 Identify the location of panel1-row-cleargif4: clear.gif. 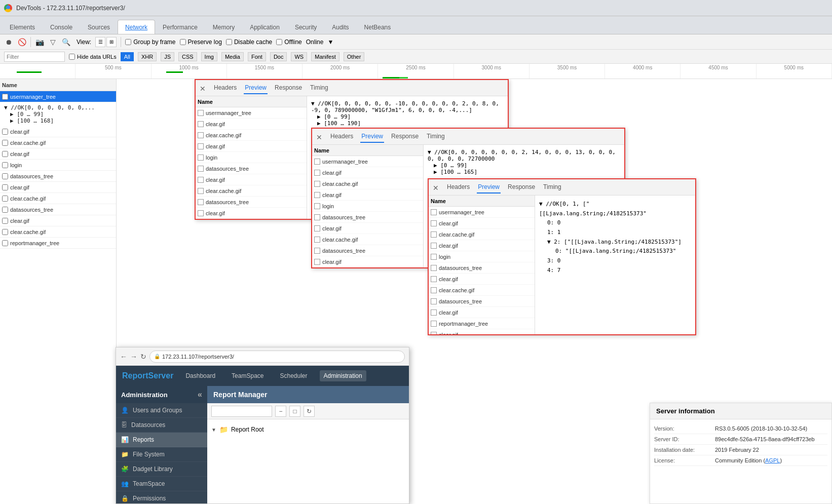
(251, 213).